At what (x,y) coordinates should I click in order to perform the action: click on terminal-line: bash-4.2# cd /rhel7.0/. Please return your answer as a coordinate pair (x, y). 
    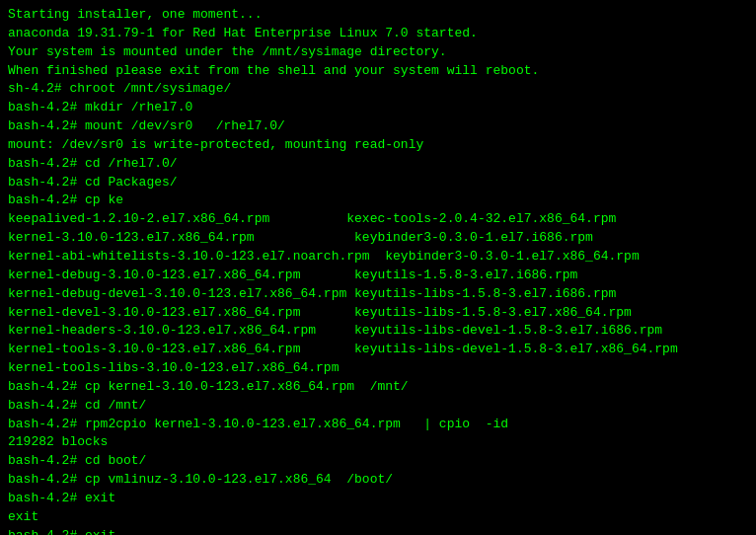
    Looking at the image, I should click on (378, 164).